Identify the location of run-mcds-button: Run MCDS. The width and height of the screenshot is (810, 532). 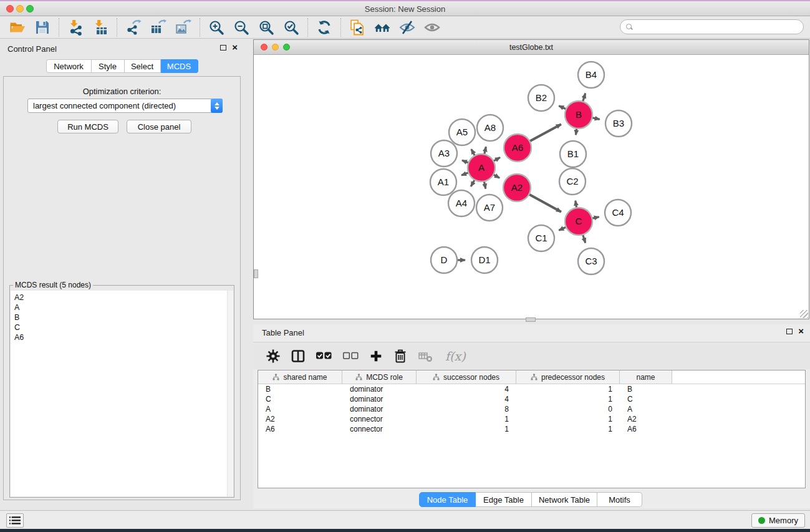
(88, 127).